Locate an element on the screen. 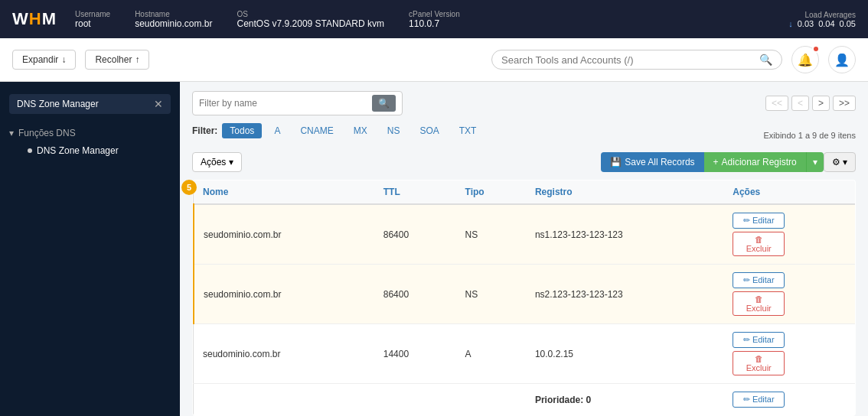  filter-name-input is located at coordinates (283, 103).